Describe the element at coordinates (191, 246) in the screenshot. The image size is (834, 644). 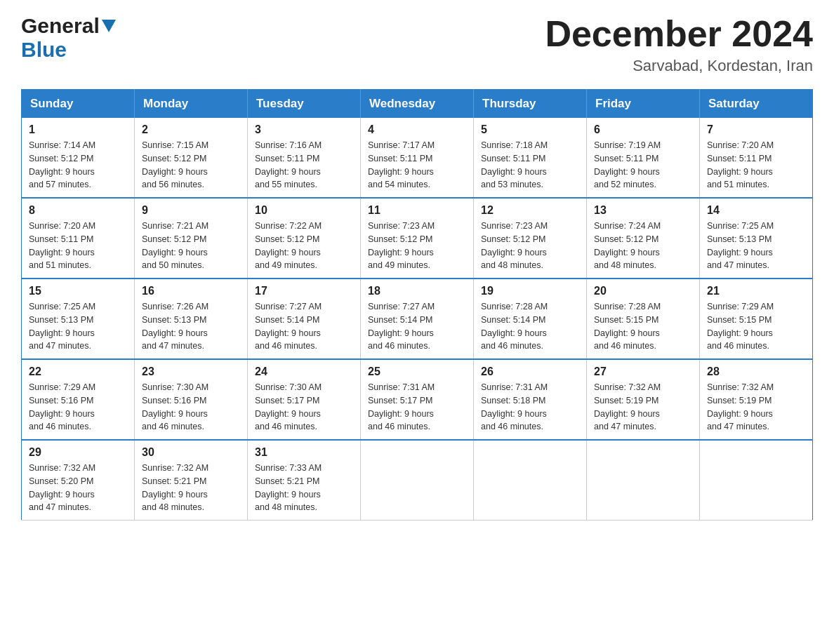
I see `day-info: Sunrise: 7:21 AMSunset: 5:12 PMDaylight:…` at that location.